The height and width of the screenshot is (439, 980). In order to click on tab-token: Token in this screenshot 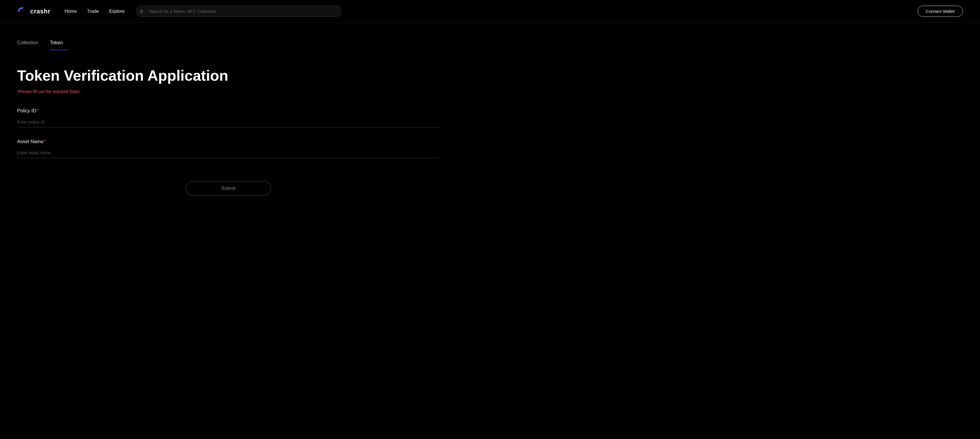, I will do `click(59, 44)`.